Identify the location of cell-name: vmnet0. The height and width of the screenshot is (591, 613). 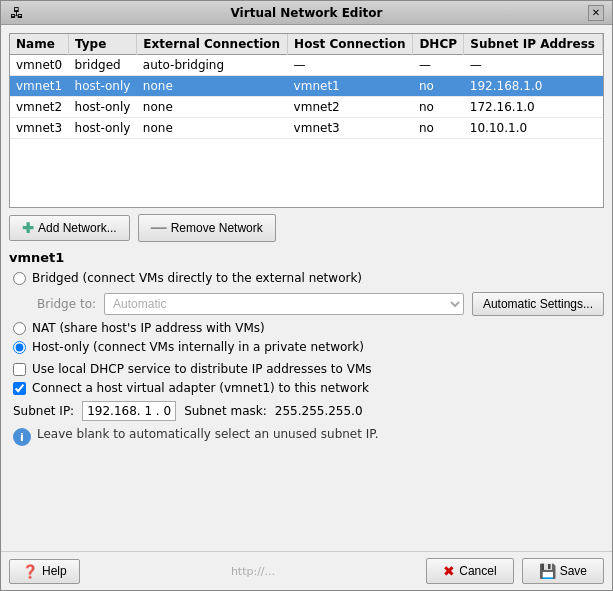
(40, 66).